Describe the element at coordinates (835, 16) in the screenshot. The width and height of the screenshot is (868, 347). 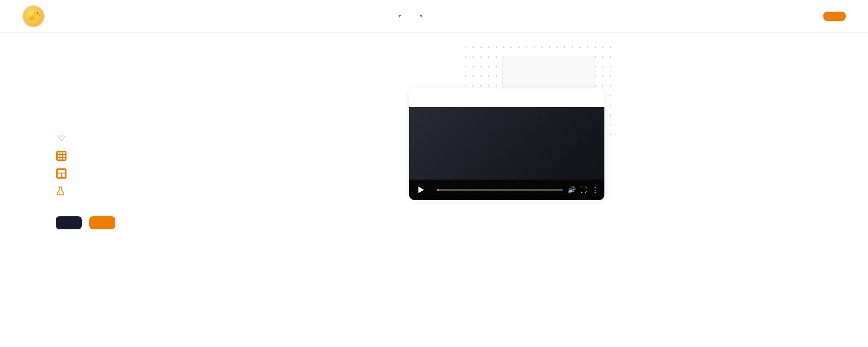
I see `signup-button` at that location.